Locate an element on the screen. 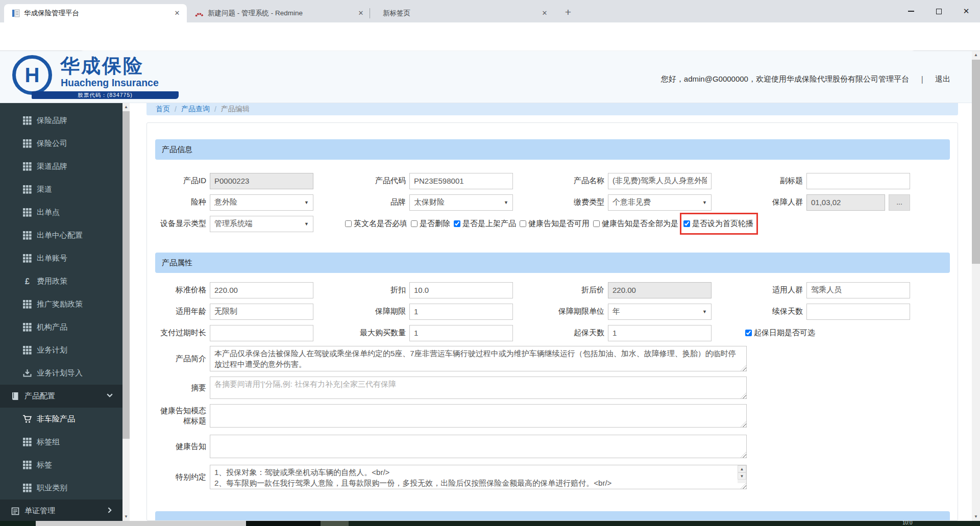 Image resolution: width=980 pixels, height=526 pixels. checkbox-label: 是否是上架产品 is located at coordinates (489, 223).